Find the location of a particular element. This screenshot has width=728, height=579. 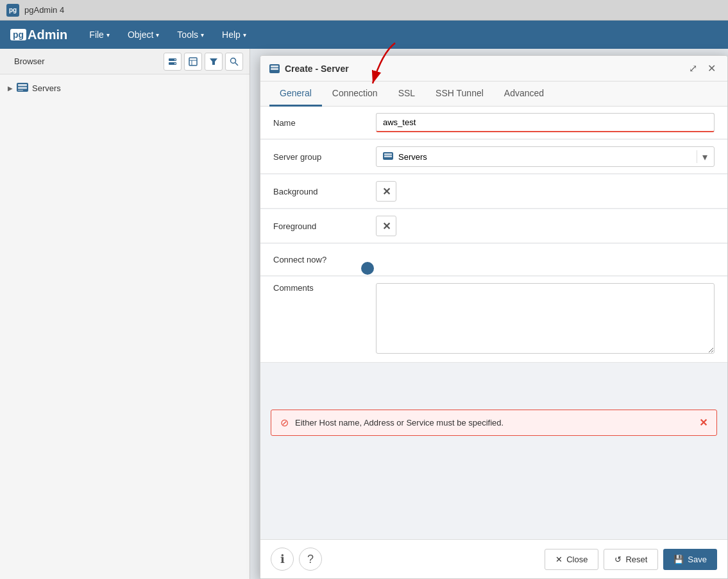

dialog-footer: ℹ ? ✕ Close ↺ Reset 💾 is located at coordinates (494, 558).